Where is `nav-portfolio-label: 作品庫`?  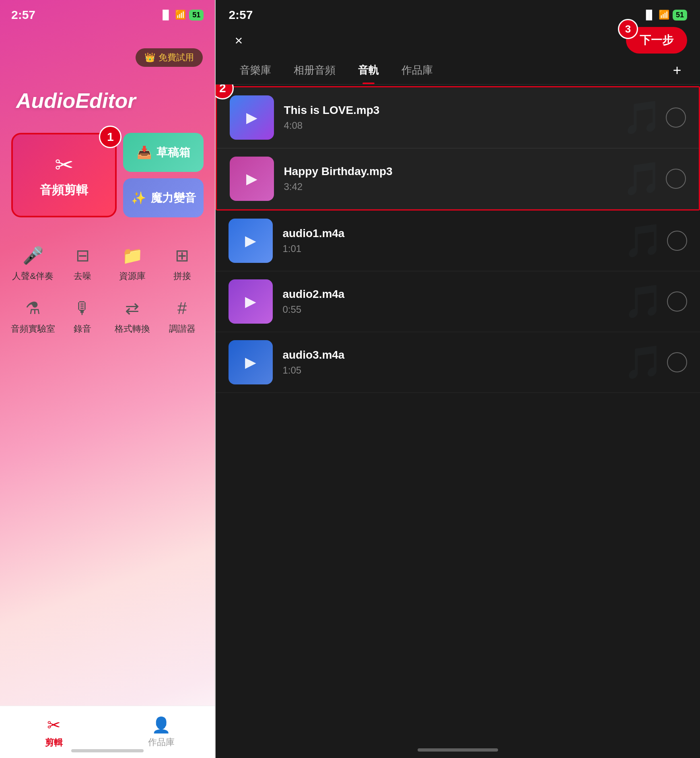
nav-portfolio-label: 作品庫 is located at coordinates (161, 742).